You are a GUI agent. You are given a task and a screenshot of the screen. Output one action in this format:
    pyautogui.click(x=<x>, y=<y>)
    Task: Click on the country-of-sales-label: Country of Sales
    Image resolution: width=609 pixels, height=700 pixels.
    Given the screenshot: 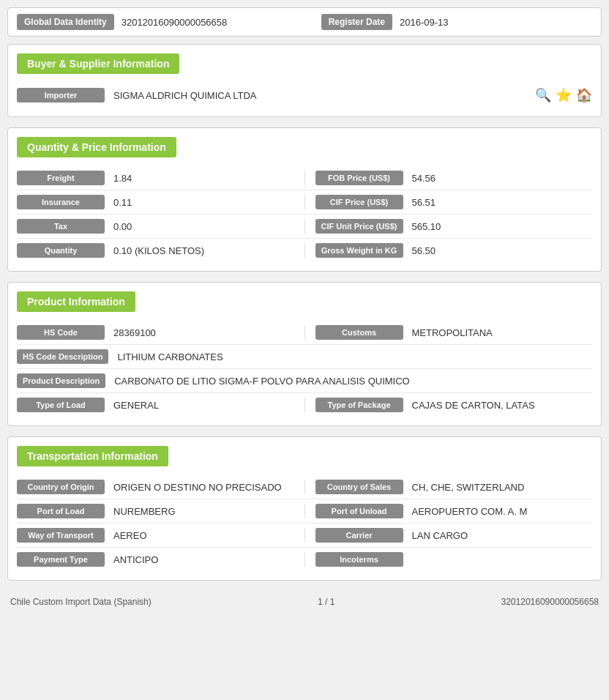 What is the action you would take?
    pyautogui.click(x=359, y=487)
    